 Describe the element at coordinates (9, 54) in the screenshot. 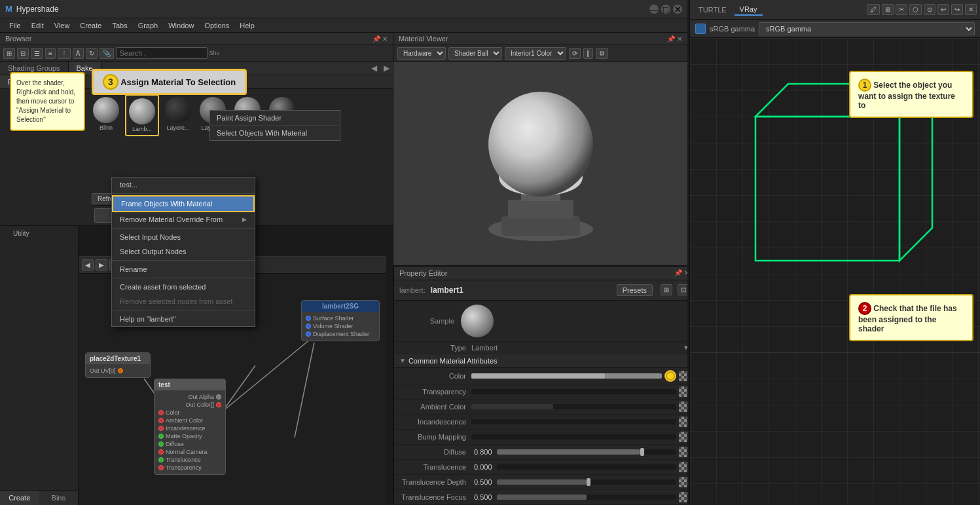

I see `toolbar-btn-1: ⊞` at that location.